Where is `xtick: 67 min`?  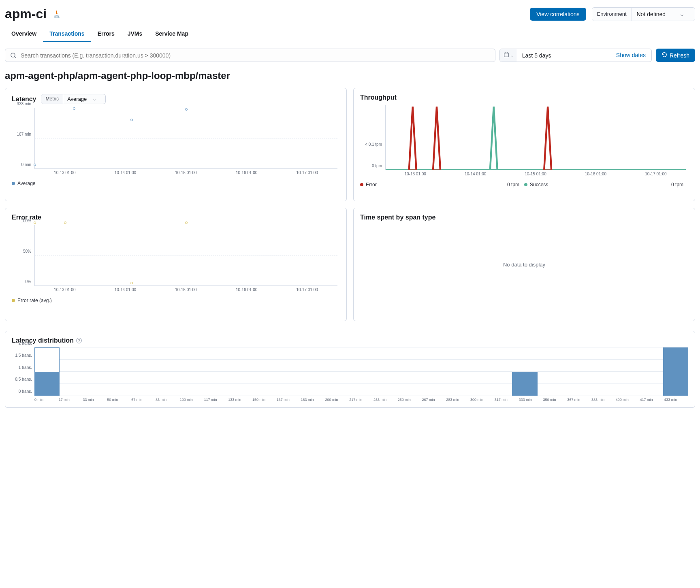 xtick: 67 min is located at coordinates (143, 400).